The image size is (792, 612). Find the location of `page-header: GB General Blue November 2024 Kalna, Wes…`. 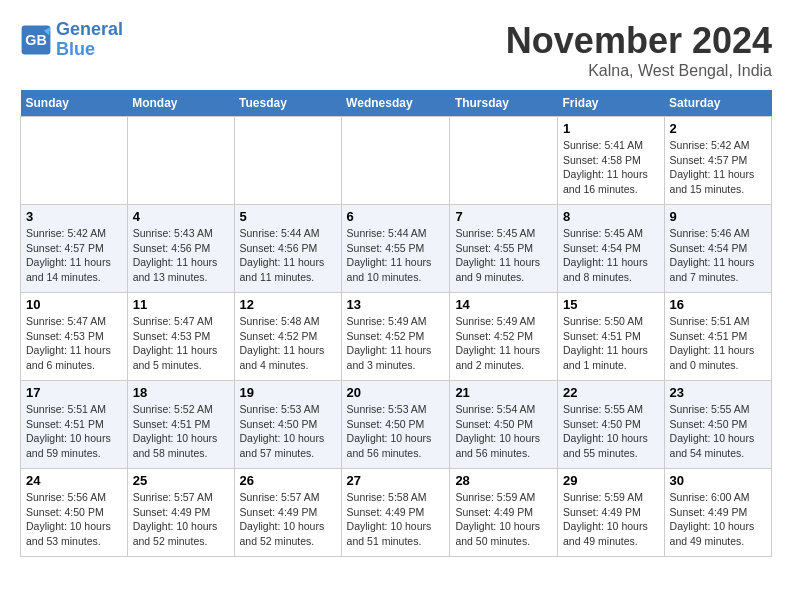

page-header: GB General Blue November 2024 Kalna, Wes… is located at coordinates (396, 50).